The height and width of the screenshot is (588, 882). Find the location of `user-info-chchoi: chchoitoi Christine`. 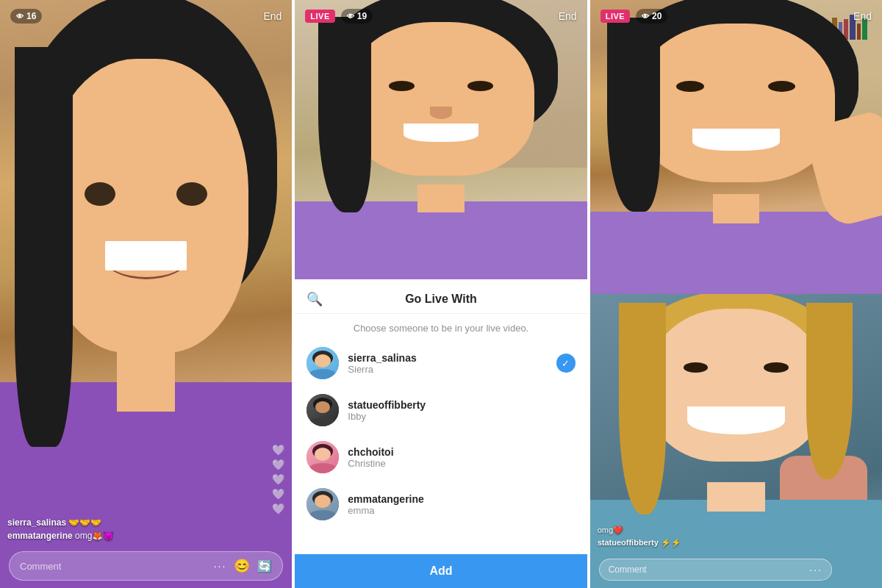

user-info-chchoi: chchoitoi Christine is located at coordinates (462, 457).